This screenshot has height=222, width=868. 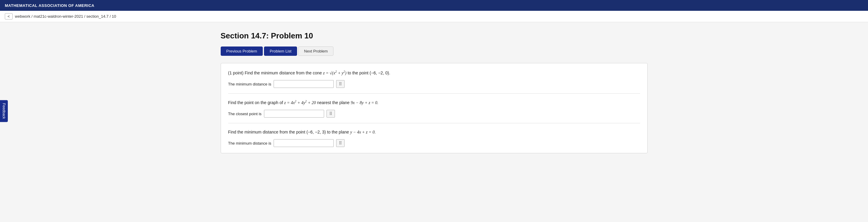 What do you see at coordinates (434, 51) in the screenshot?
I see `problem-nav-buttons: Previous Problem Problem List Next Probl…` at bounding box center [434, 51].